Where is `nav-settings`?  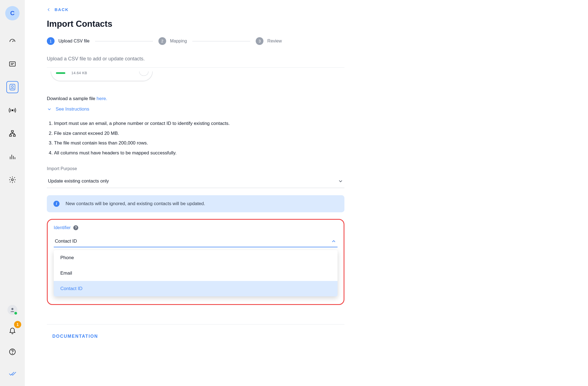
nav-settings is located at coordinates (12, 180).